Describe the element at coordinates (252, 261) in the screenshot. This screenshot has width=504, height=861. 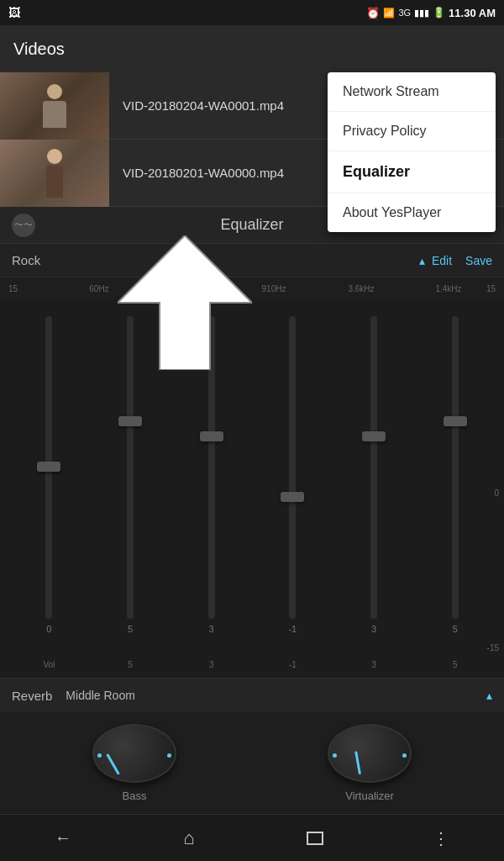
I see `eq-preset-row: Rock ▴ Edit Save` at that location.